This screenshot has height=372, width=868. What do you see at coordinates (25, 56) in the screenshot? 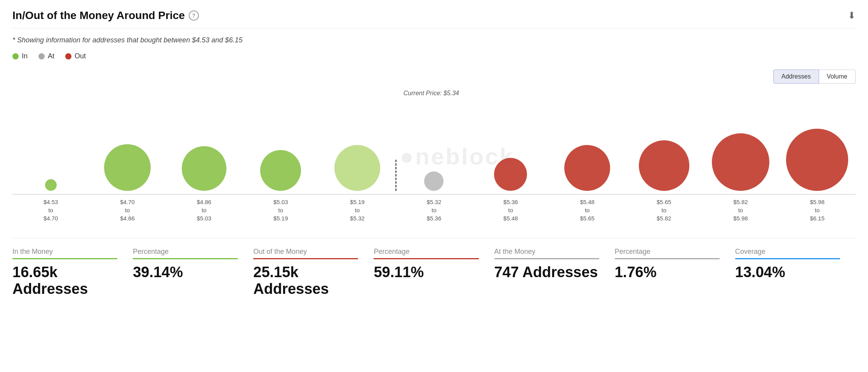
I see `legend-label-in: In` at bounding box center [25, 56].